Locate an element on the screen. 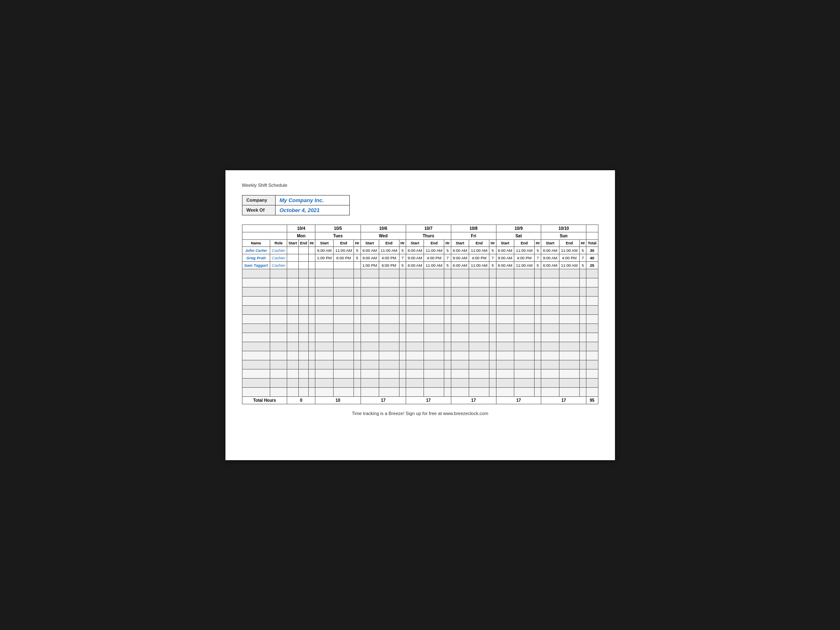 Image resolution: width=840 pixels, height=630 pixels. col-mon-end: End is located at coordinates (303, 243).